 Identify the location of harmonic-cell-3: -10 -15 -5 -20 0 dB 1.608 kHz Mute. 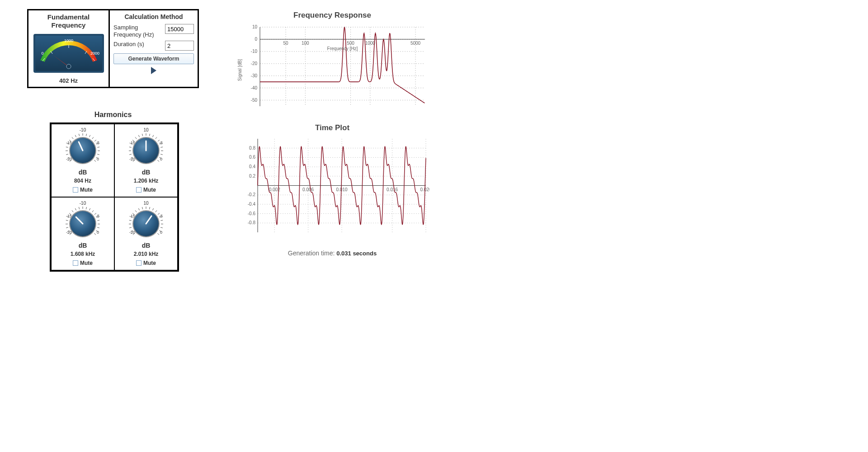
(83, 234).